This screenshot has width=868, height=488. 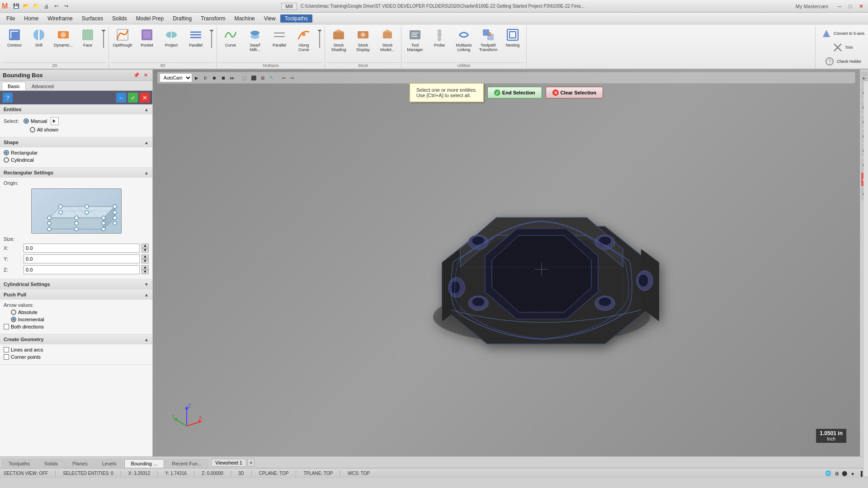 I want to click on size-x-up: ▲, so click(x=145, y=246).